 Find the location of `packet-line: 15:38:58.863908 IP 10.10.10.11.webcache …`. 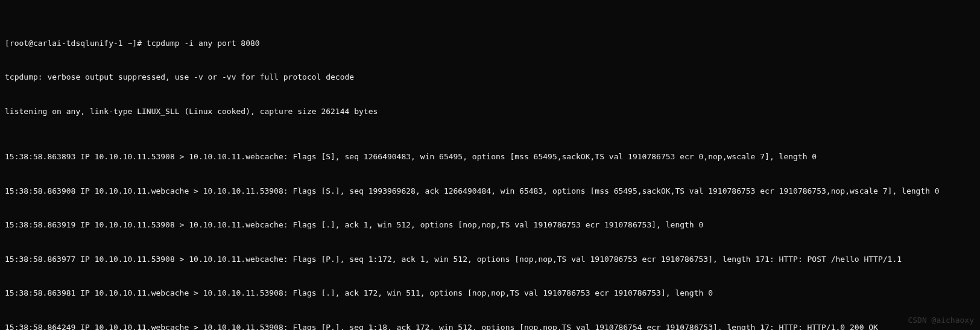

packet-line: 15:38:58.863908 IP 10.10.10.11.webcache … is located at coordinates (490, 192).